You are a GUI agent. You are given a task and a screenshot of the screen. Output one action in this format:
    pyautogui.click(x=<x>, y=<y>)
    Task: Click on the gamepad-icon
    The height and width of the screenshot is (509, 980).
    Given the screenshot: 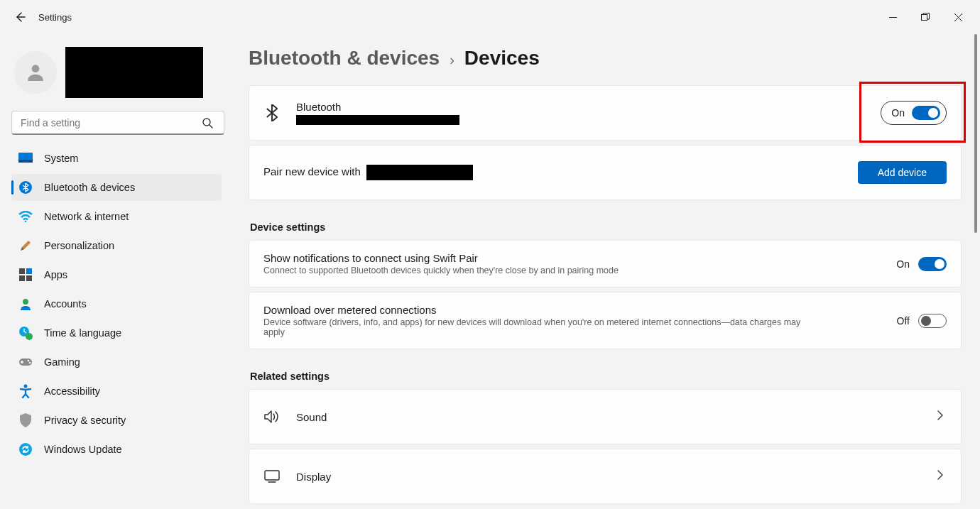 What is the action you would take?
    pyautogui.click(x=26, y=362)
    